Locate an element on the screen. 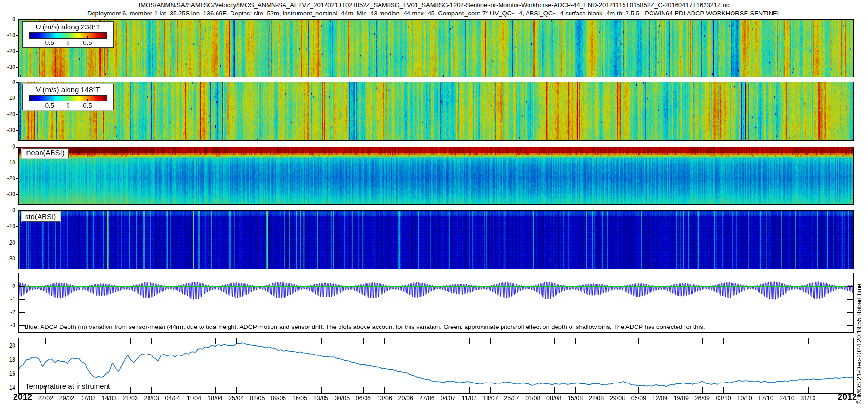 The height and width of the screenshot is (410, 868). figure-subtitle-deployment-info: Deployment 6, member 1 lat=35.25S lon=13… is located at coordinates (434, 14).